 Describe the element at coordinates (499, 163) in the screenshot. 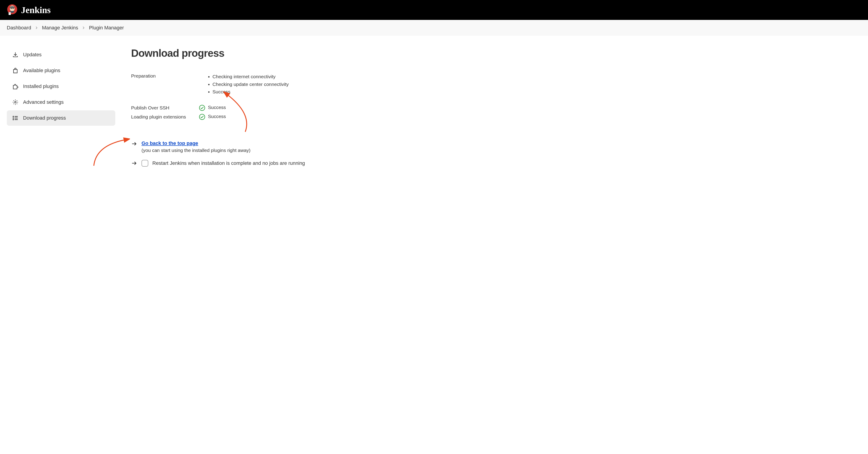

I see `action-restart: Restart Jenkins when installation is com…` at that location.